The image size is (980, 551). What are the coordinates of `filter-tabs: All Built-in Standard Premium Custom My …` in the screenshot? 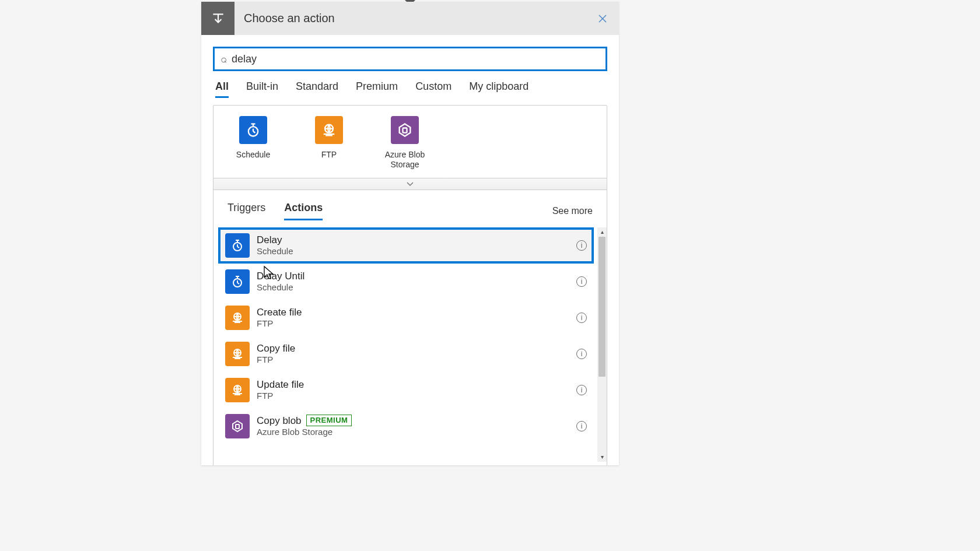 It's located at (410, 89).